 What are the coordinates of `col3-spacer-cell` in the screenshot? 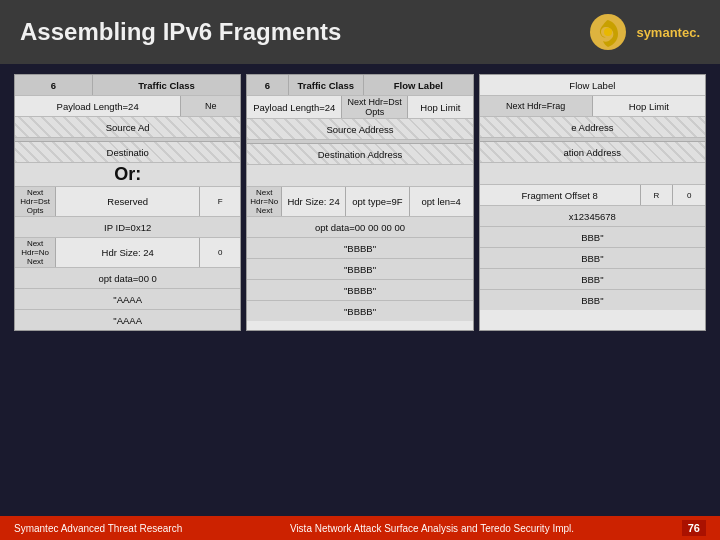 It's located at (592, 174).